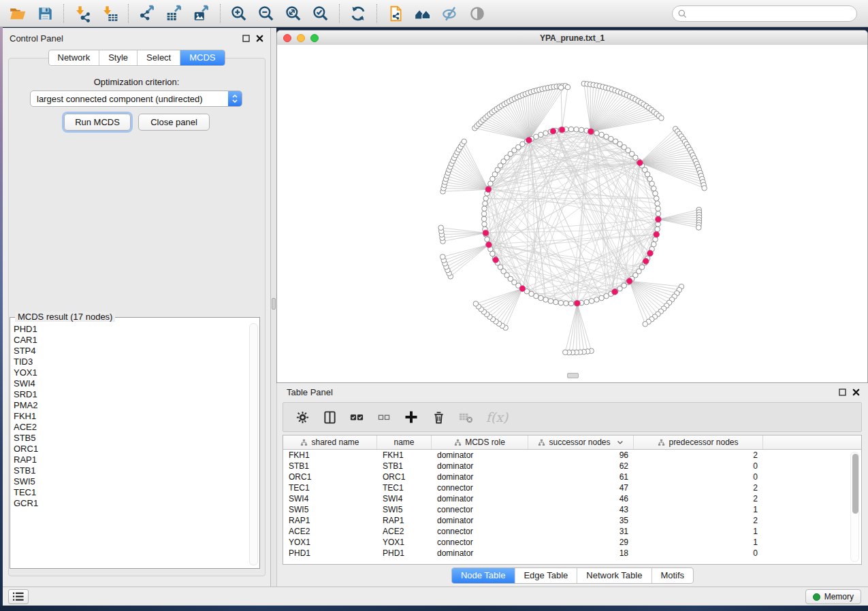 The width and height of the screenshot is (868, 611). Describe the element at coordinates (329, 417) in the screenshot. I see `show-columns-button` at that location.